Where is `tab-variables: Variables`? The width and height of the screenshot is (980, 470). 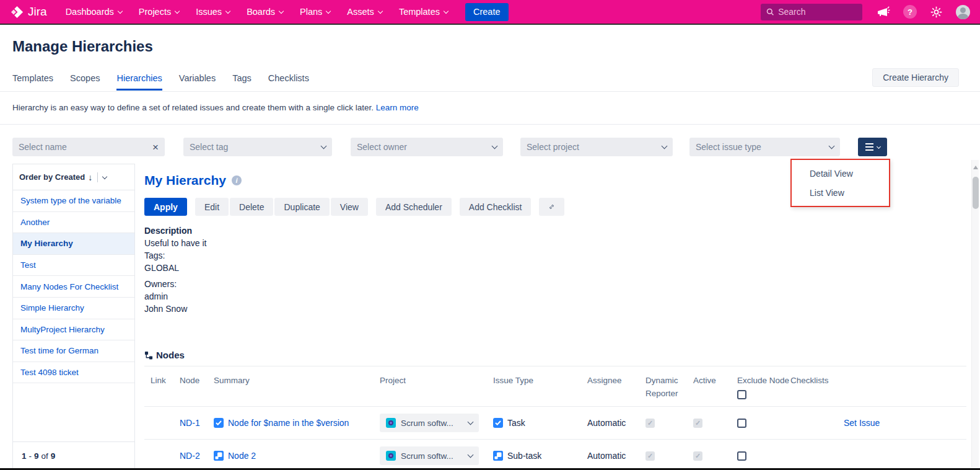 tab-variables: Variables is located at coordinates (197, 82).